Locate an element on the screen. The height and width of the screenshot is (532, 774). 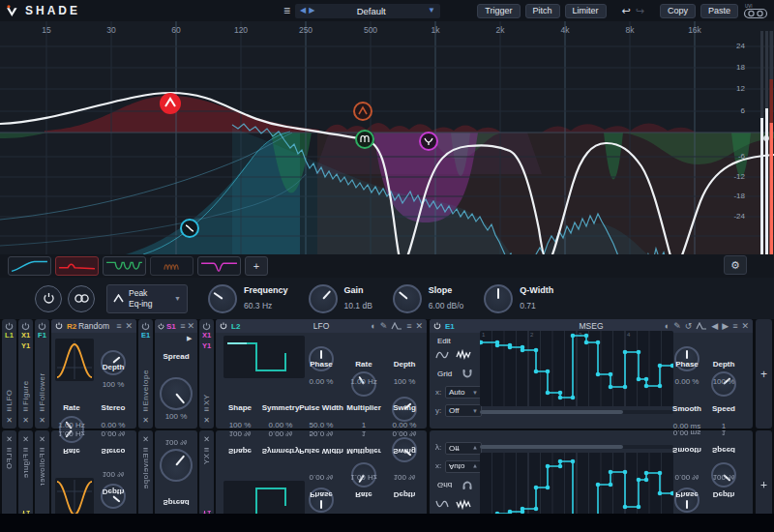
gain-knob is located at coordinates (323, 299).